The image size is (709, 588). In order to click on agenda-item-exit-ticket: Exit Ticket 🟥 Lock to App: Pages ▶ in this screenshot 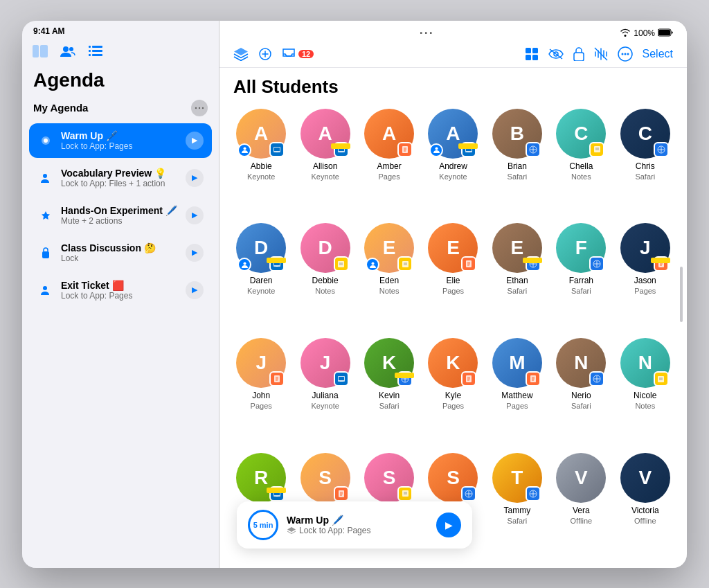, I will do `click(120, 290)`.